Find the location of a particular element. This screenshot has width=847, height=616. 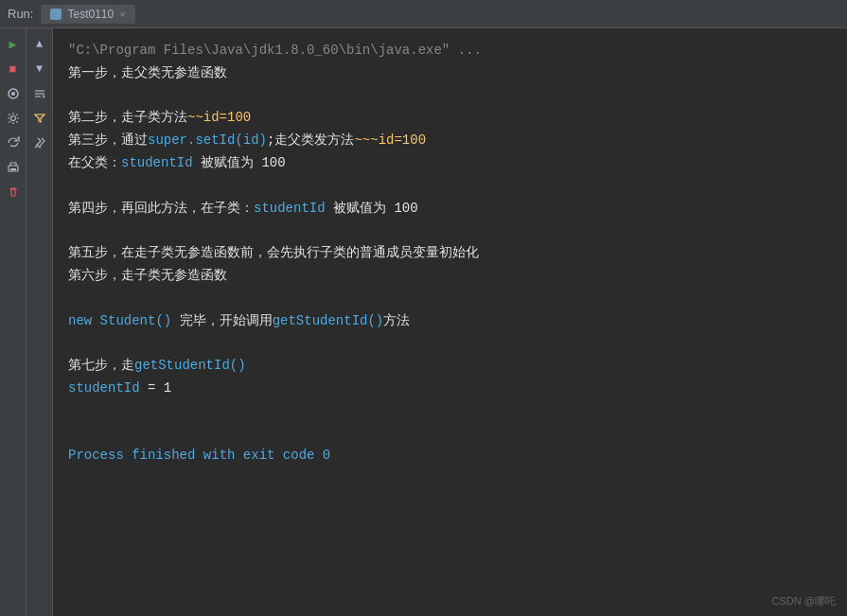

tab-icon is located at coordinates (56, 14).